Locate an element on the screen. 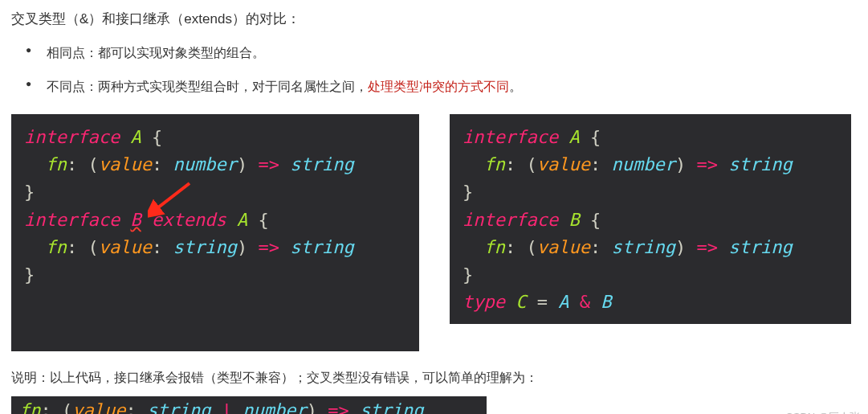 The image size is (868, 414). bullet-diff-emphasis: 处理类型冲突的方式不同 is located at coordinates (438, 87).